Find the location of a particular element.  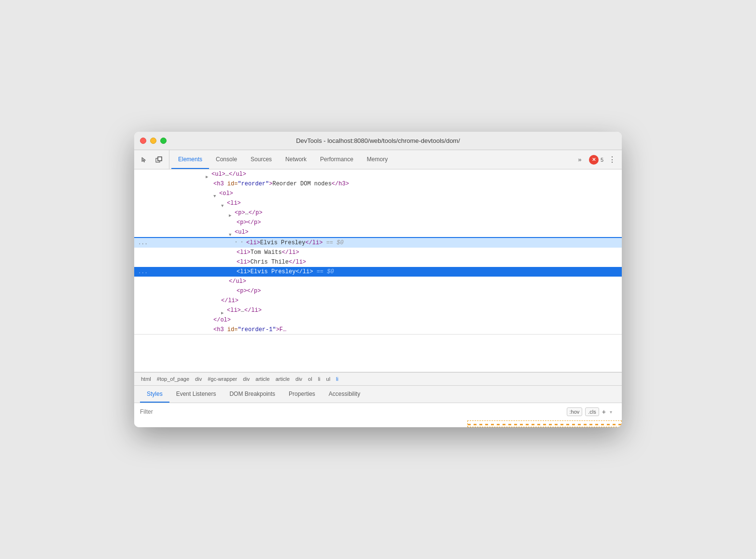

dom-line-13: <p></p> is located at coordinates (378, 291).